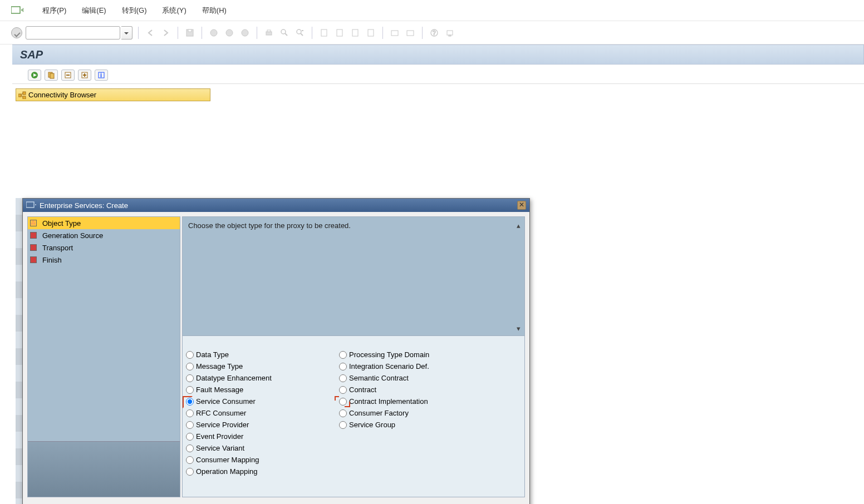  What do you see at coordinates (17, 11) in the screenshot?
I see `menu-icon-command` at bounding box center [17, 11].